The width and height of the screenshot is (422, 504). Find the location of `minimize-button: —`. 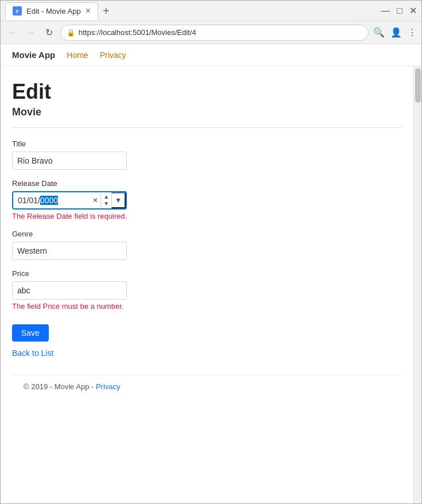

minimize-button: — is located at coordinates (385, 11).